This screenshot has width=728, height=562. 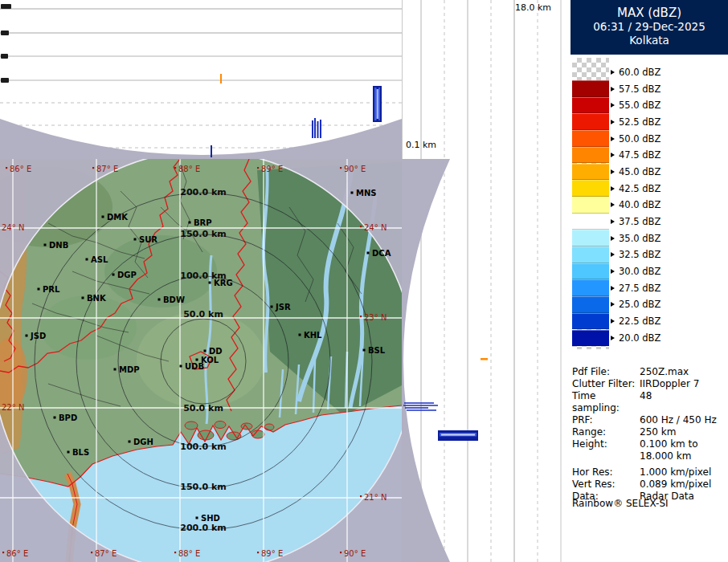 I want to click on city-label: DD, so click(x=215, y=352).